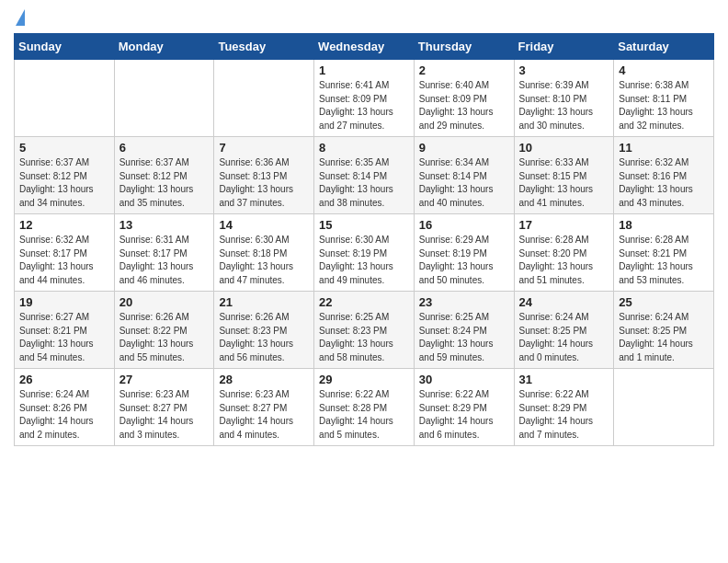 The width and height of the screenshot is (728, 563). What do you see at coordinates (164, 253) in the screenshot?
I see `table-row: 13Sunrise: 6:31 AM Sunset: 8:17 PM Dayli…` at bounding box center [164, 253].